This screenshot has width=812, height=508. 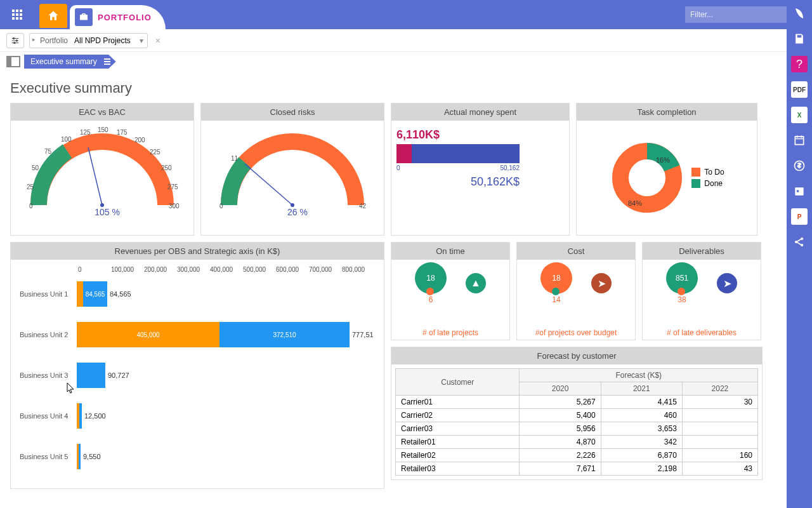 What do you see at coordinates (577, 415) in the screenshot?
I see `table-row: Carrier025,400460` at bounding box center [577, 415].